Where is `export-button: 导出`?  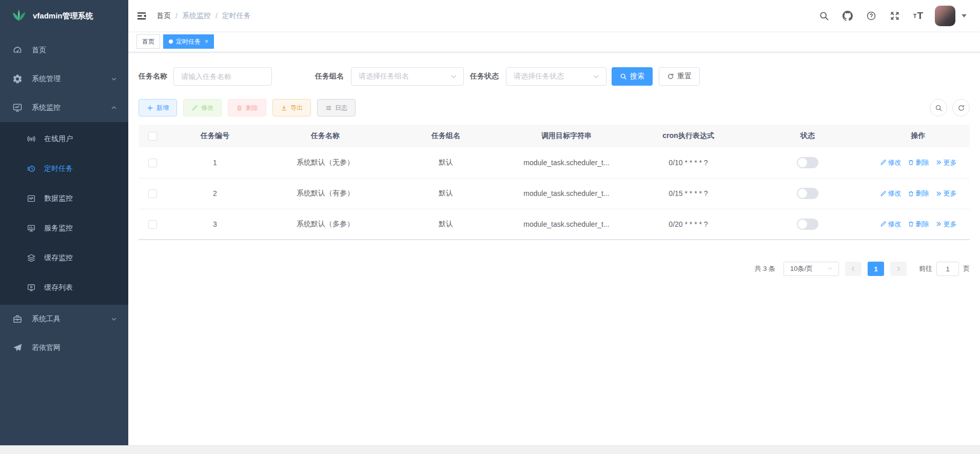 export-button: 导出 is located at coordinates (291, 108).